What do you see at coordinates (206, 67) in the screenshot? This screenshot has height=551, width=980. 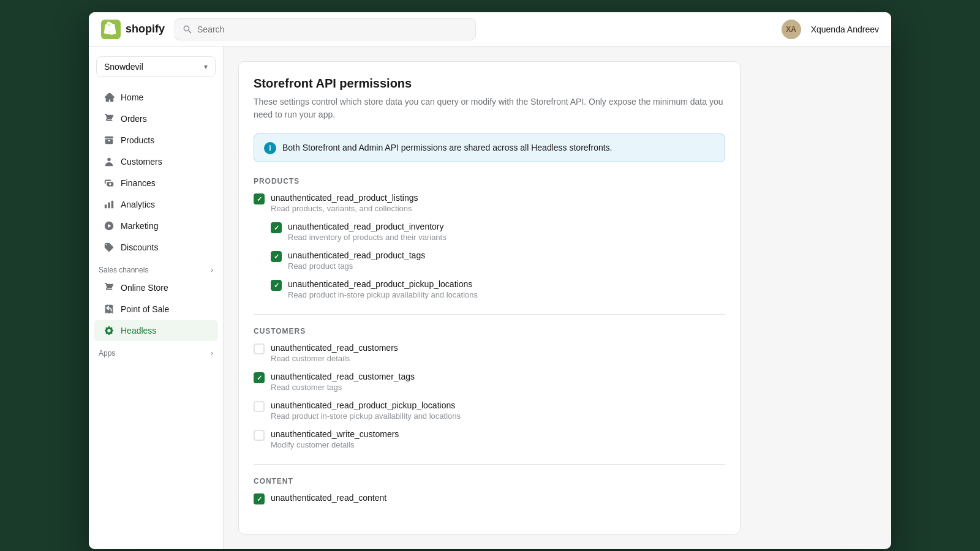 I see `chevron-down-icon: ▾` at bounding box center [206, 67].